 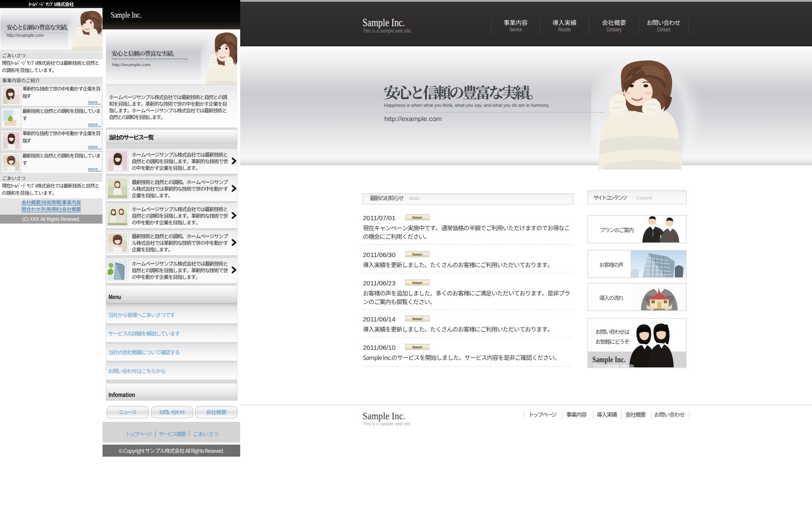 What do you see at coordinates (644, 198) in the screenshot?
I see `svg-text: Content` at bounding box center [644, 198].